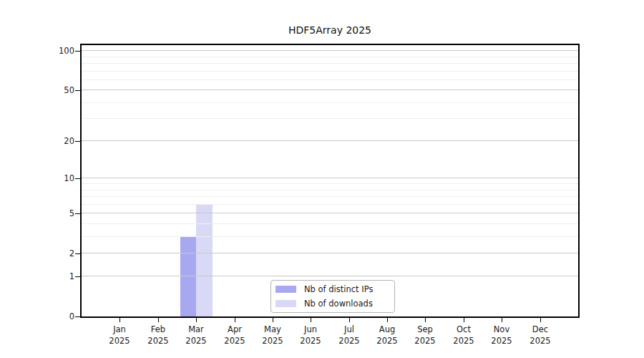  Describe the element at coordinates (338, 289) in the screenshot. I see `legend-label-distinct-ips: Nb of distinct IPs` at that location.